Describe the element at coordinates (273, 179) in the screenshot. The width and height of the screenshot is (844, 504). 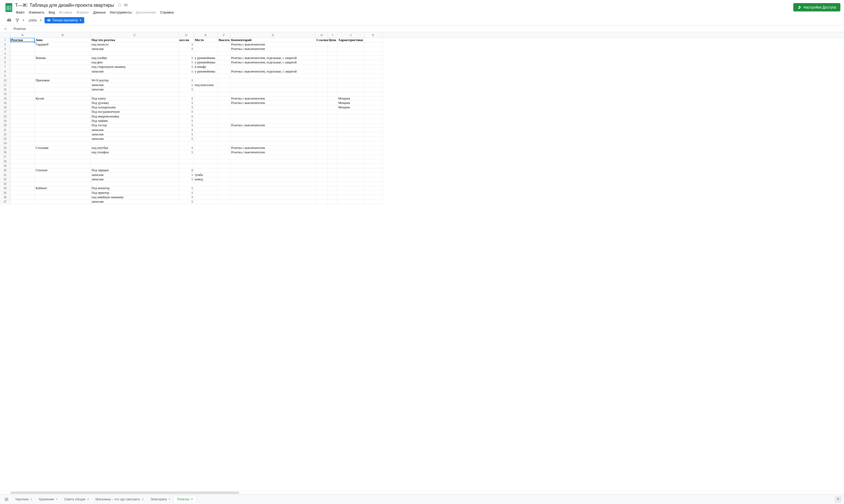
I see `cell-G32` at that location.